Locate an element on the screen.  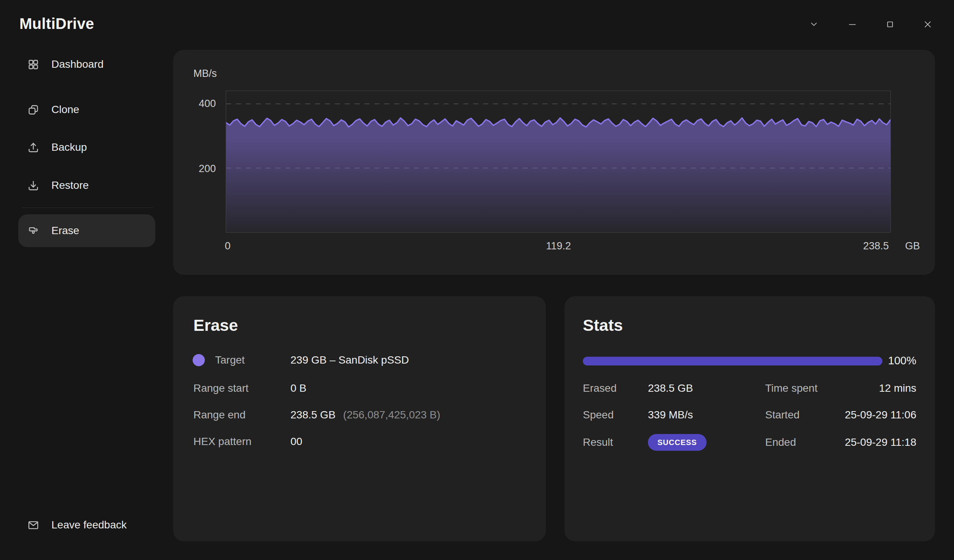
result-label: Result is located at coordinates (598, 442).